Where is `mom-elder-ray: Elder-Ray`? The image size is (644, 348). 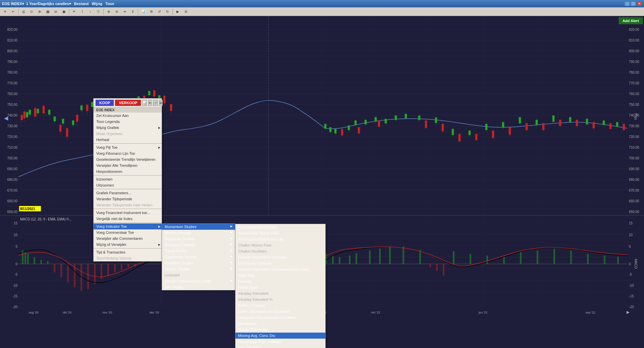 mom-elder-ray: Elder-Ray is located at coordinates (280, 275).